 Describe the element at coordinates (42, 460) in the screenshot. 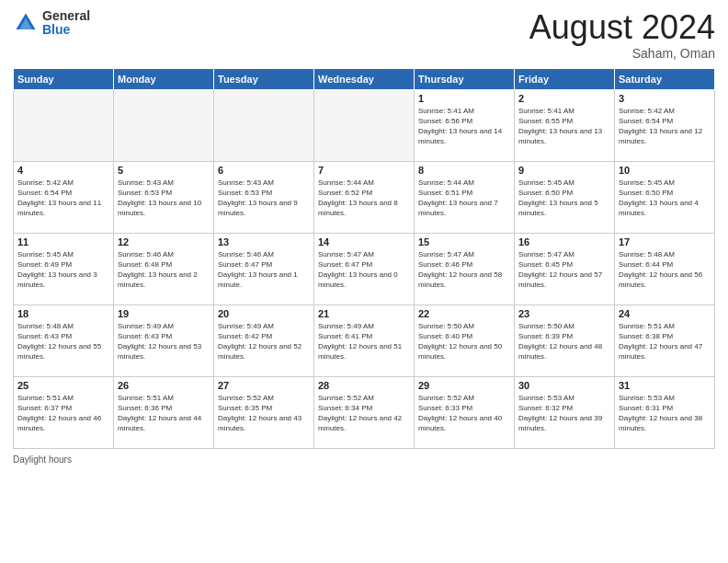

I see `daylight-label: Daylight hours` at that location.